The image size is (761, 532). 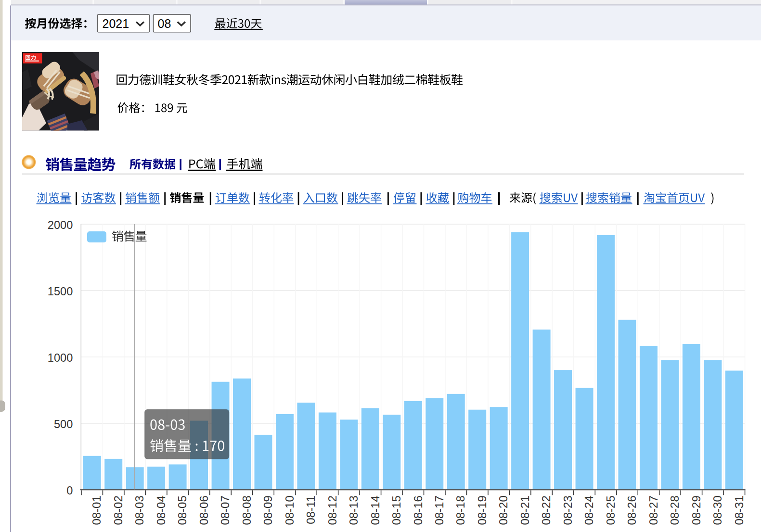 What do you see at coordinates (717, 510) in the screenshot?
I see `svg-text: 08-30` at bounding box center [717, 510].